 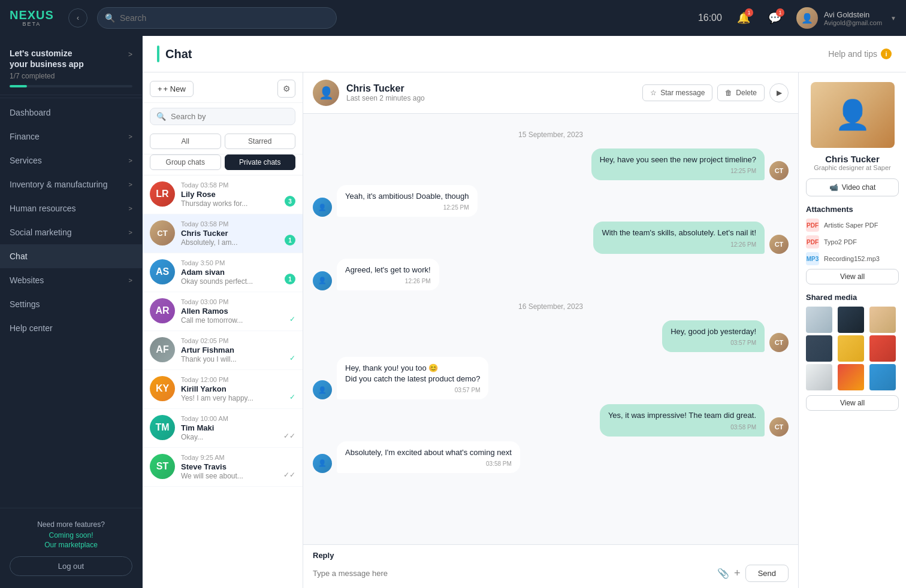 I want to click on delete-button: 🗑 Delete, so click(x=741, y=93).